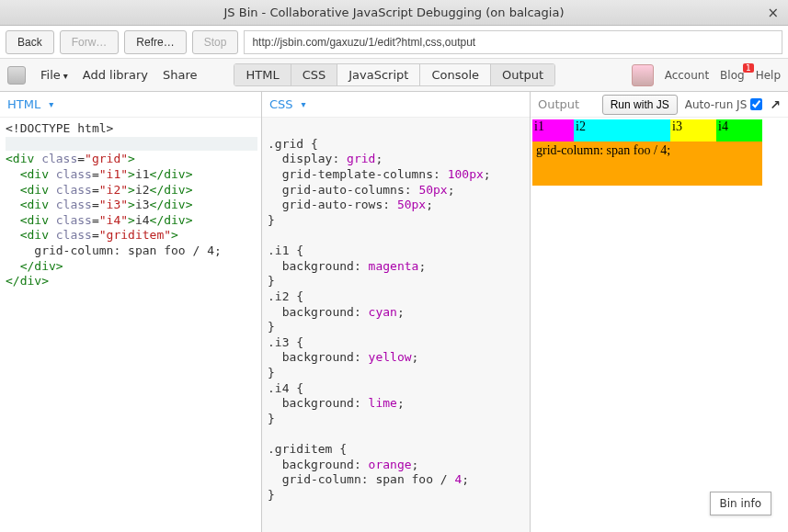 The height and width of the screenshot is (532, 788). I want to click on html-pane-label: HTML, so click(24, 105).